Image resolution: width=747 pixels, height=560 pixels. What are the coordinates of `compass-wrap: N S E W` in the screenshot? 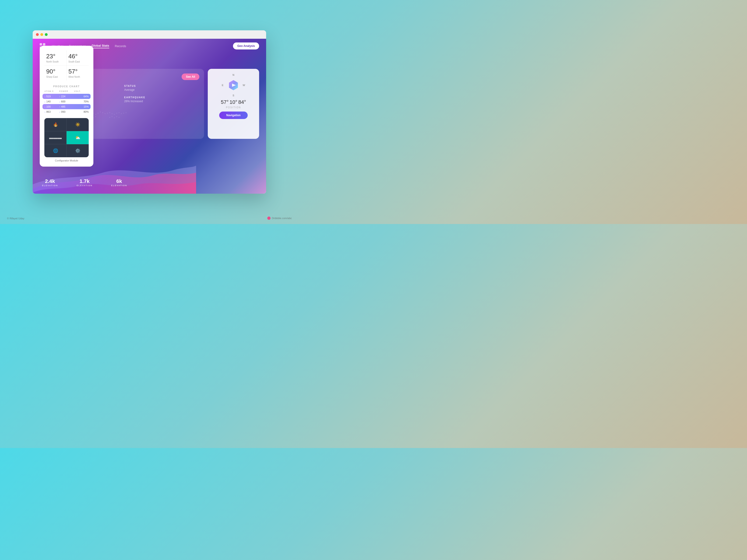 It's located at (234, 85).